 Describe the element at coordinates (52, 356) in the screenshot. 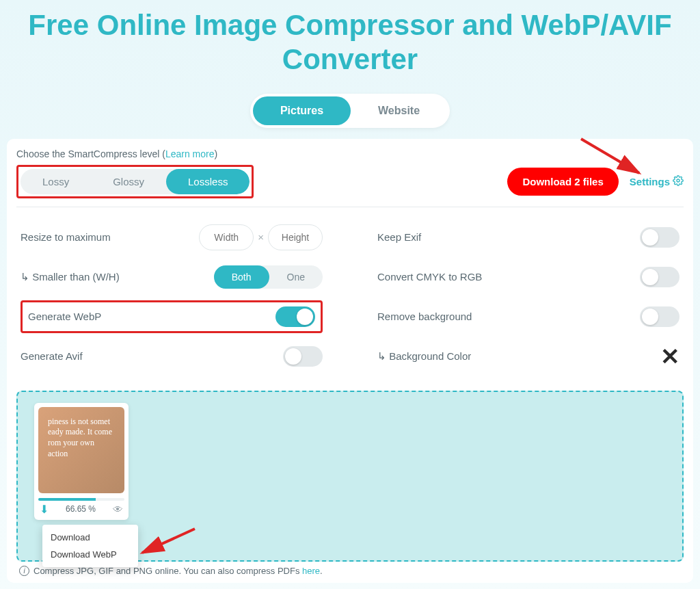

I see `generate-avif-label: Generate Avif` at that location.